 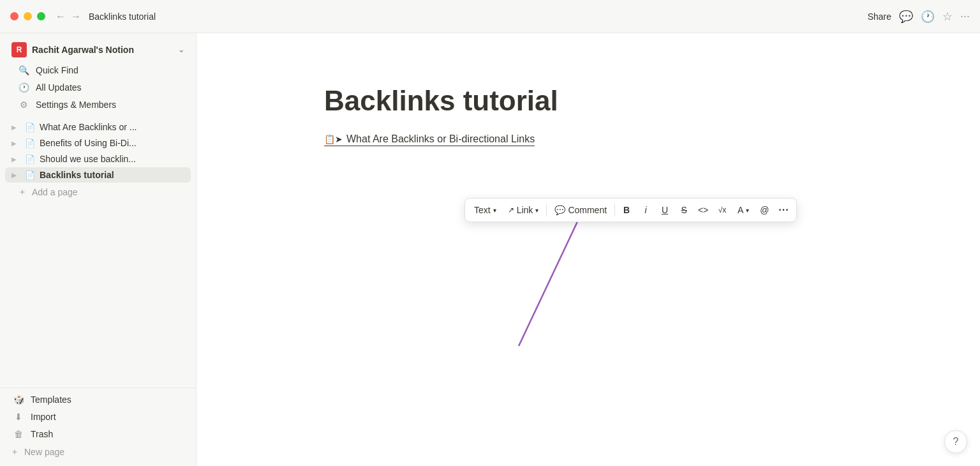 I want to click on sidebar-item-trash: 🗑 Trash, so click(x=98, y=434).